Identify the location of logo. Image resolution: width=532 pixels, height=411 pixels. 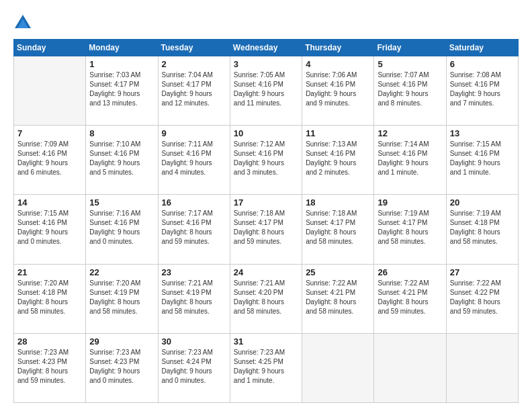
(24, 23).